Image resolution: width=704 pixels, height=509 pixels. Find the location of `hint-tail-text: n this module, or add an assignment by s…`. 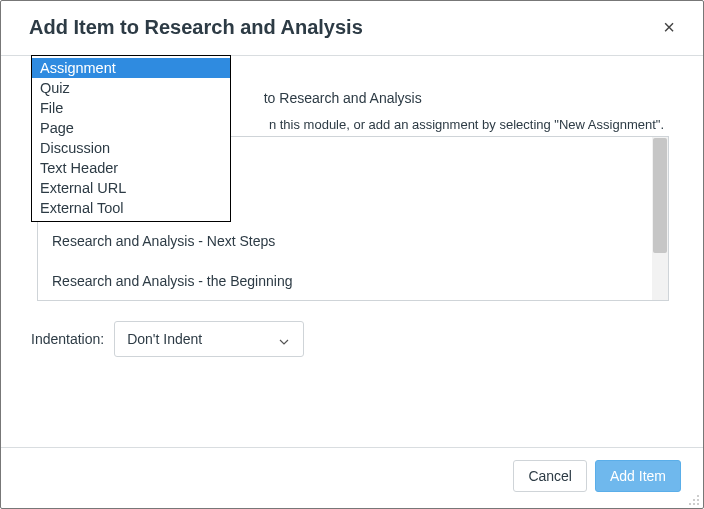

hint-tail-text: n this module, or add an assignment by s… is located at coordinates (466, 124).